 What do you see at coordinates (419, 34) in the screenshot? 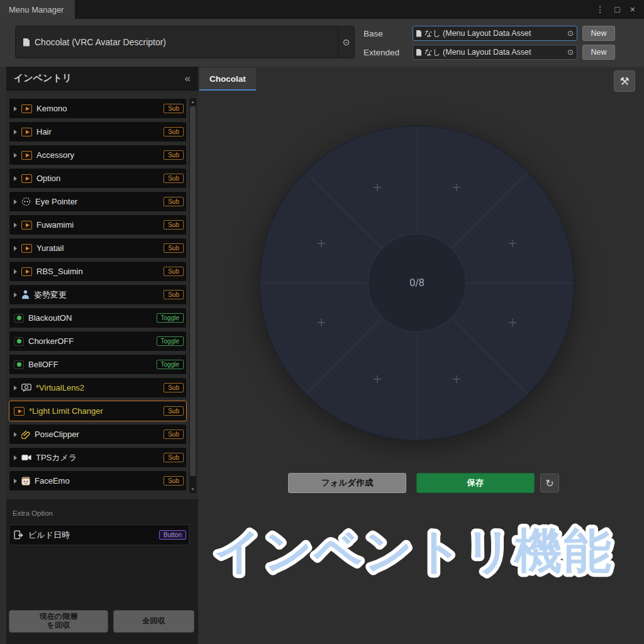
I see `asset-doc-icon` at bounding box center [419, 34].